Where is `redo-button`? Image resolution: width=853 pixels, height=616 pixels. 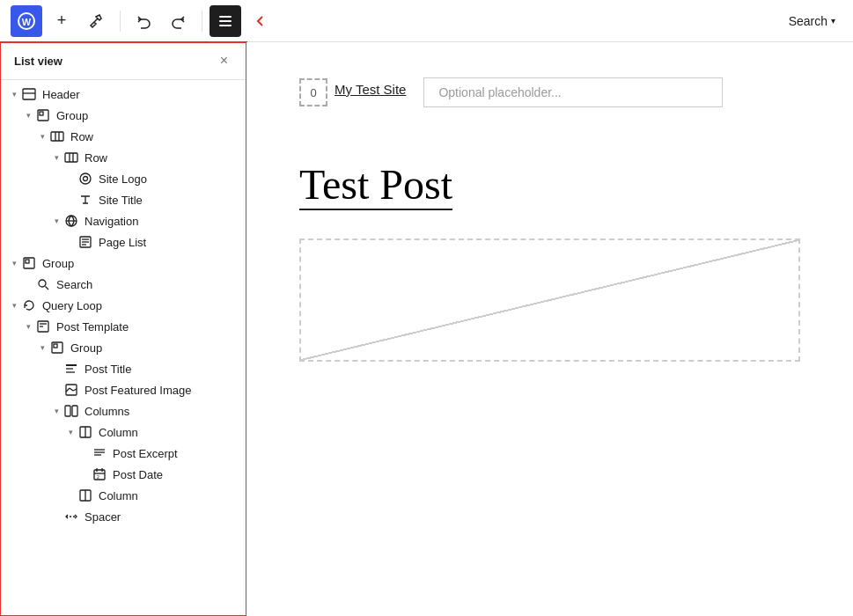 redo-button is located at coordinates (179, 21).